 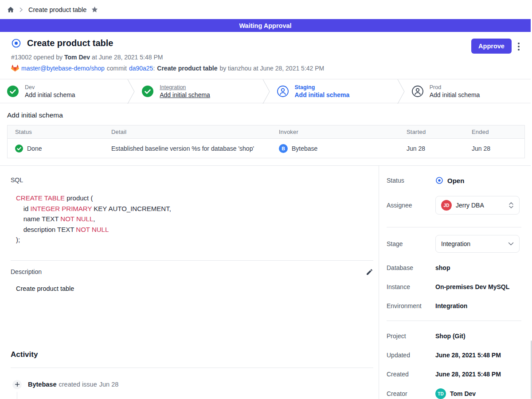 What do you see at coordinates (454, 205) in the screenshot?
I see `sidebar-assignee-row: Assignee JD Jerry DBA` at bounding box center [454, 205].